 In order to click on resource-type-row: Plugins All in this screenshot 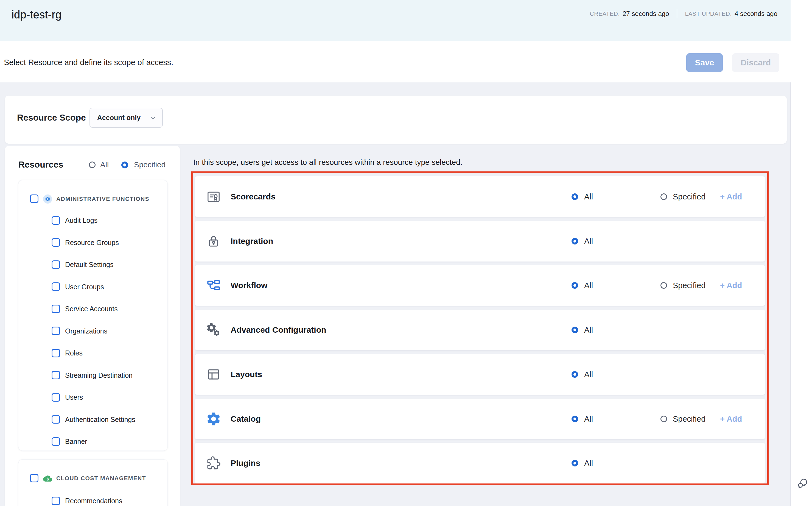, I will do `click(480, 463)`.